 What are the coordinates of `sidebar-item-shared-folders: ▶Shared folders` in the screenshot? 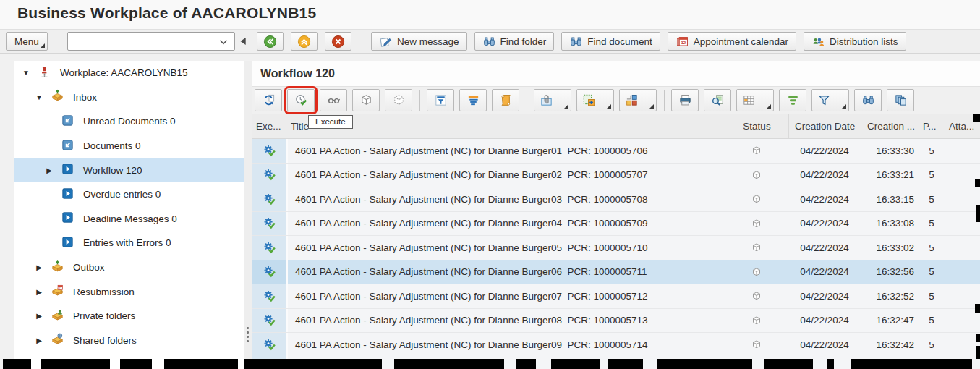 It's located at (129, 341).